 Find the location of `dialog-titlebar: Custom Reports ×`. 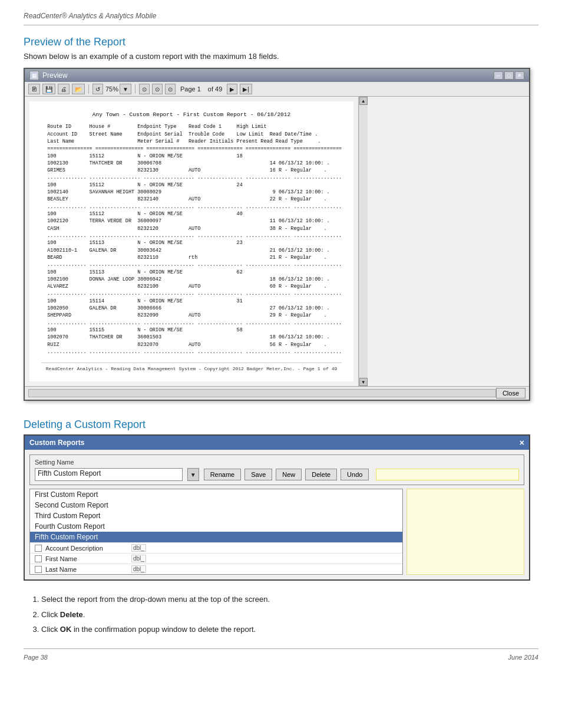

dialog-titlebar: Custom Reports × is located at coordinates (277, 443).